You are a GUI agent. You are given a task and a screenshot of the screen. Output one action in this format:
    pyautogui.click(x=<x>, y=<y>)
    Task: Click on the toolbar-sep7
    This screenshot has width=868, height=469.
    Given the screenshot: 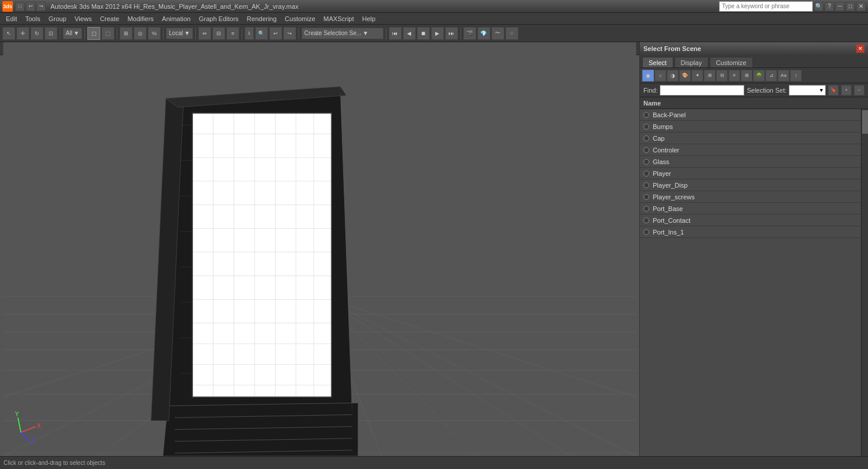 What is the action you would take?
    pyautogui.click(x=299, y=33)
    